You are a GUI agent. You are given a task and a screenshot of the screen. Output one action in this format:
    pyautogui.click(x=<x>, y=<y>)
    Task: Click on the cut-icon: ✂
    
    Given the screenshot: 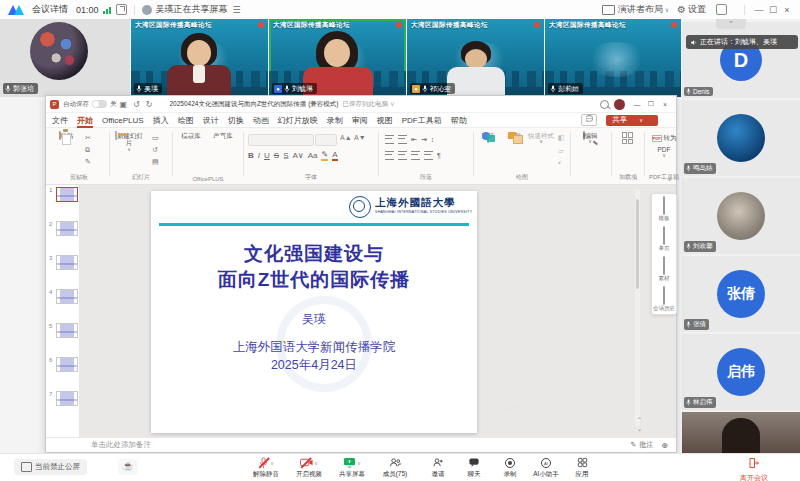 What is the action you would take?
    pyautogui.click(x=88, y=138)
    